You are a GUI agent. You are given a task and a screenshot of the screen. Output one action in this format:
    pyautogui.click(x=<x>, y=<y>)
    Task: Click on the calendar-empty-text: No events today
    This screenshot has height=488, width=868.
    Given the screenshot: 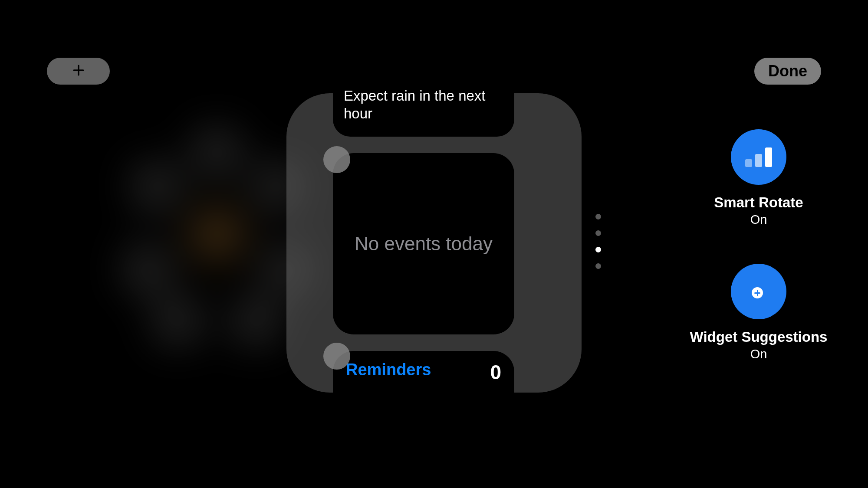 What is the action you would take?
    pyautogui.click(x=424, y=244)
    